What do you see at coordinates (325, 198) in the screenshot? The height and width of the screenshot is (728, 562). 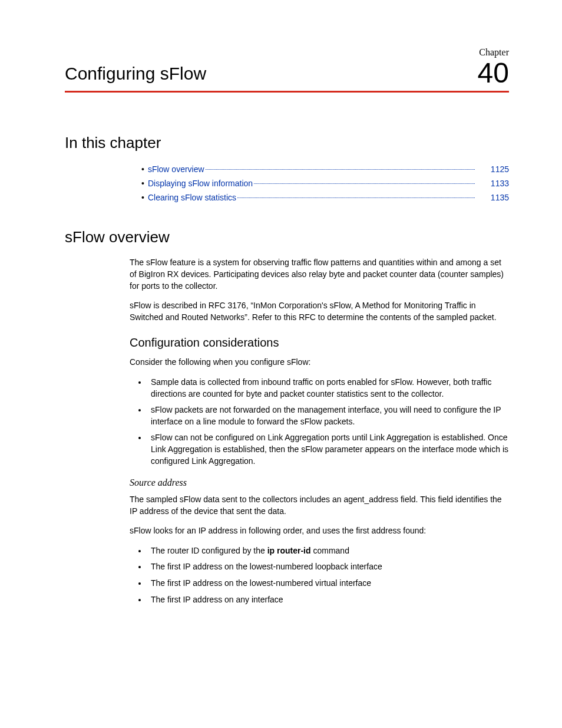 I see `toc-item: • Clearing sFlow statistics 1135` at bounding box center [325, 198].